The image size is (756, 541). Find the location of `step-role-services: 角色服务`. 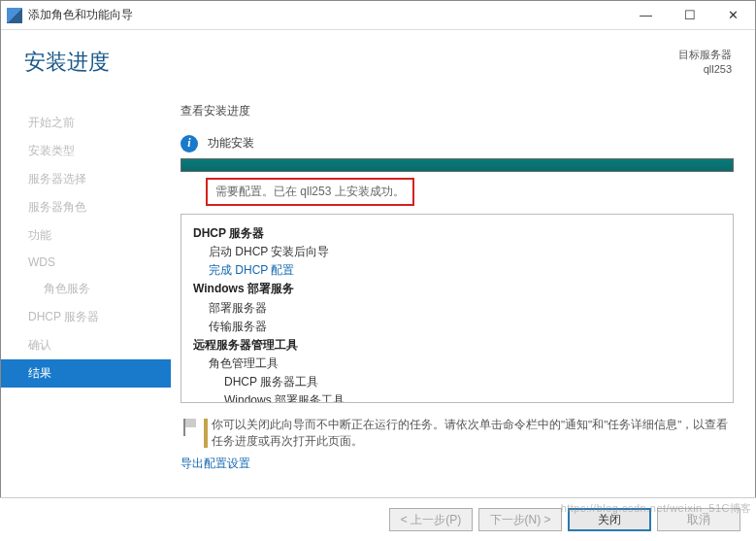

step-role-services: 角色服务 is located at coordinates (85, 289).